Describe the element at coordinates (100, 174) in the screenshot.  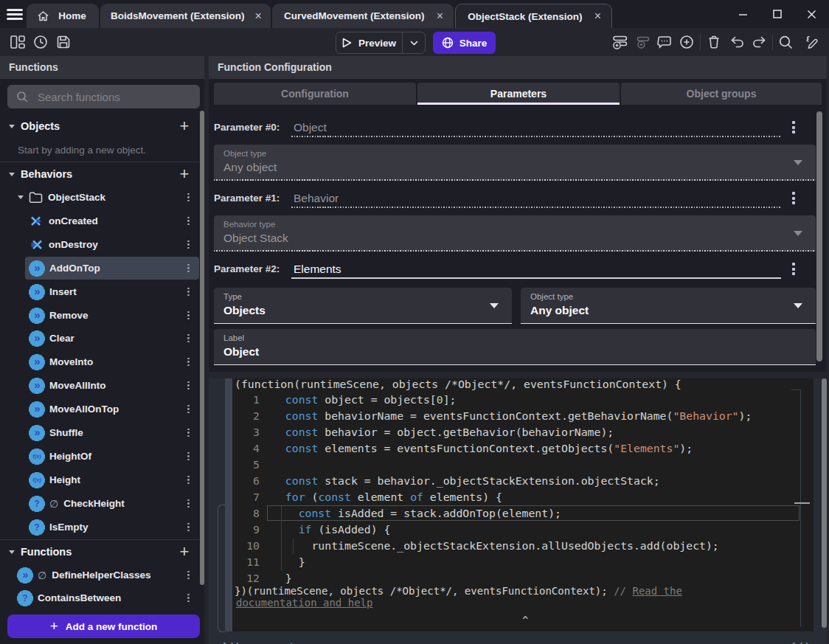
I see `section-header-behaviors: Behaviors+` at that location.